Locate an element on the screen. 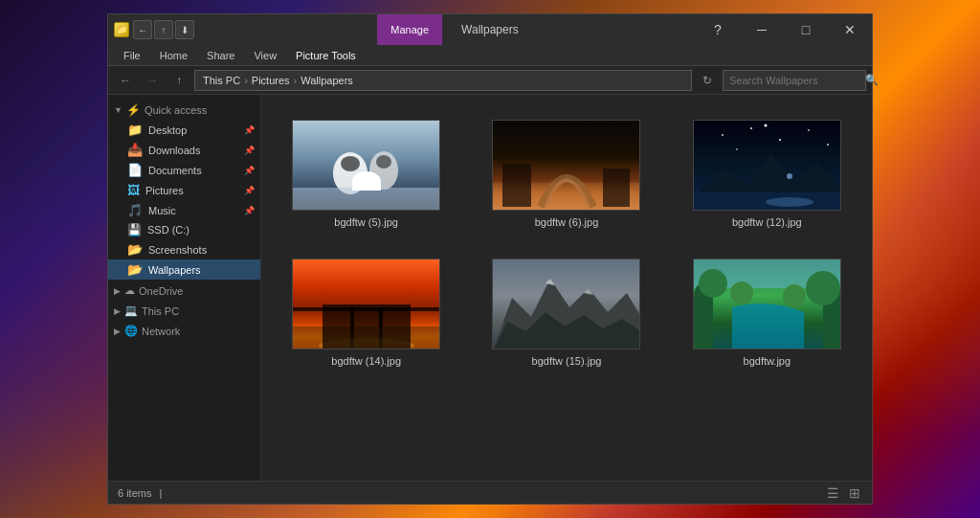 This screenshot has width=980, height=518. minimize-button: ─ is located at coordinates (762, 30).